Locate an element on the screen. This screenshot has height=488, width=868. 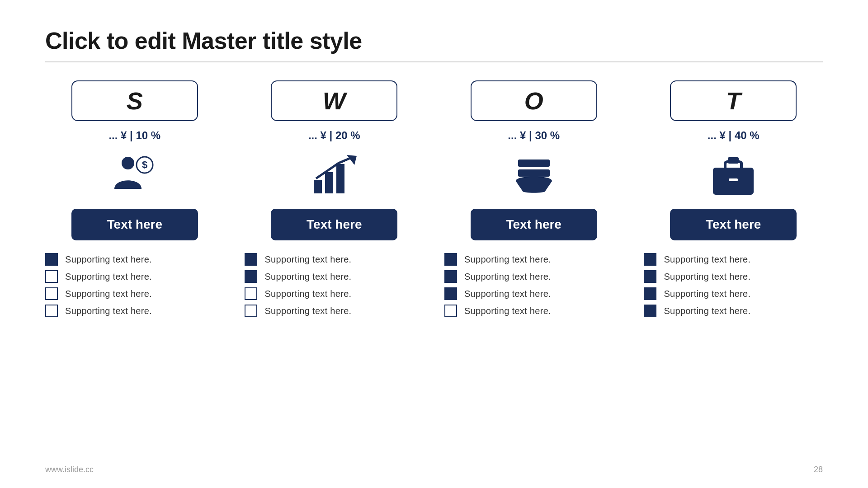
footer-url: www.islide.cc is located at coordinates (70, 470).